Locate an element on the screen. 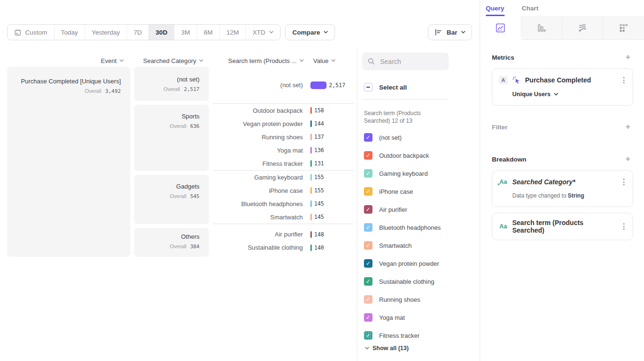 The width and height of the screenshot is (644, 361). category-cell: Others Overall384 is located at coordinates (172, 243).